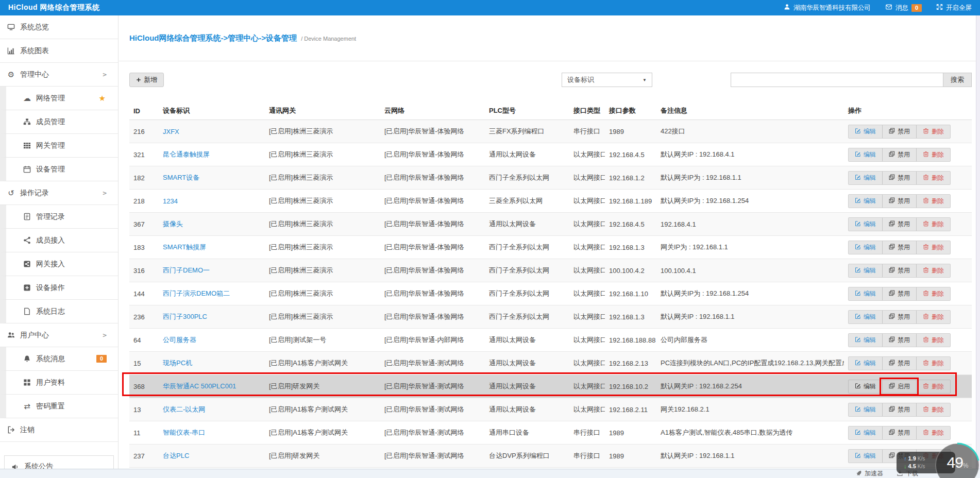 This screenshot has width=980, height=478. What do you see at coordinates (827, 8) in the screenshot?
I see `account-menu: 湖南华辰智通科技有限公司` at bounding box center [827, 8].